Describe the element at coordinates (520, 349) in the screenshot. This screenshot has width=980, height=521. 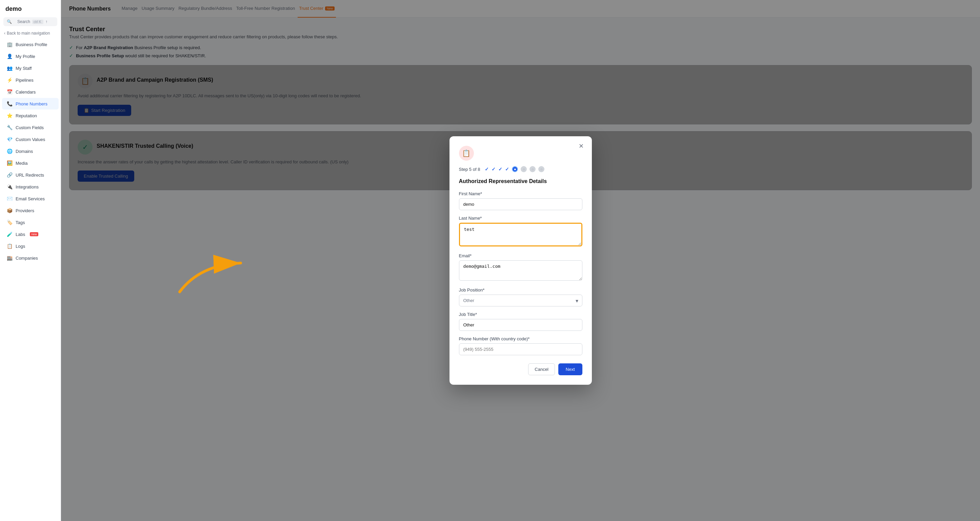
I see `phone-input` at that location.